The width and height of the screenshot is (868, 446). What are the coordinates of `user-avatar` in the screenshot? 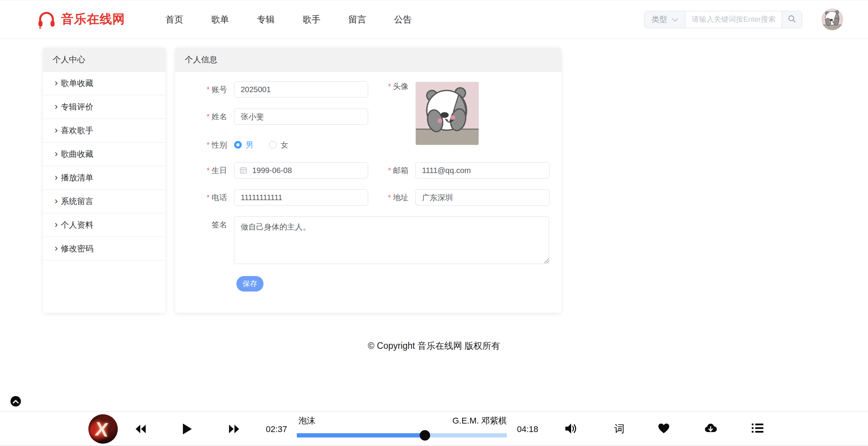 It's located at (832, 19).